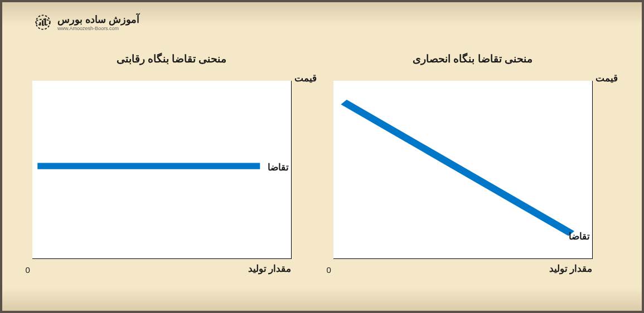  Describe the element at coordinates (86, 22) in the screenshot. I see `brand-logo: آموزش ساده بورس www.Amoozesh-Boors.com` at that location.